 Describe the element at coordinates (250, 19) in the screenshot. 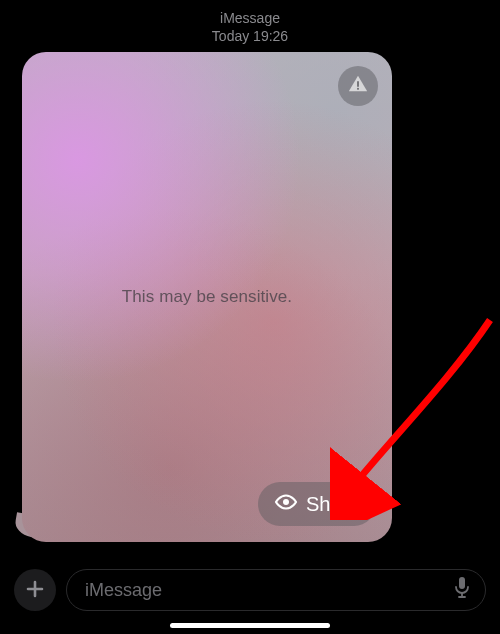

I see `service-label: iMessage` at that location.